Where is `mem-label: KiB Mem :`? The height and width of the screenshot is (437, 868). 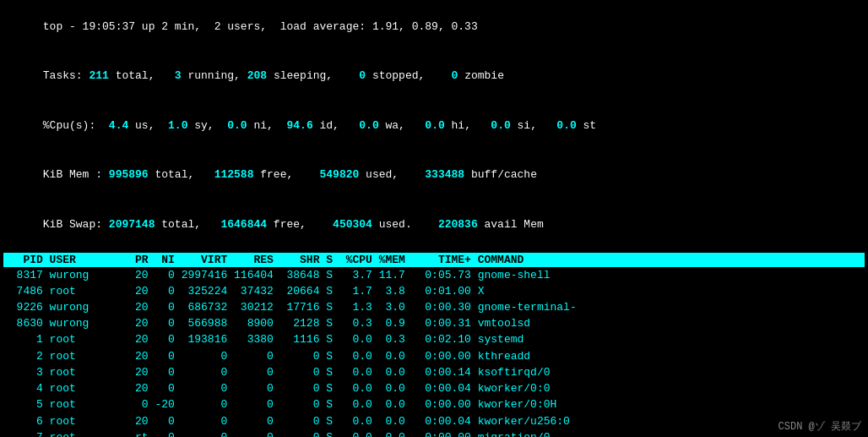 mem-label: KiB Mem : is located at coordinates (76, 174).